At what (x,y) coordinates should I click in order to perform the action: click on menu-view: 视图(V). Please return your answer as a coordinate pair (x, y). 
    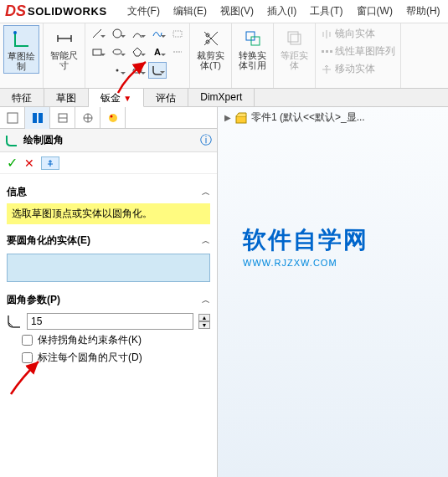
    Looking at the image, I should click on (237, 12).